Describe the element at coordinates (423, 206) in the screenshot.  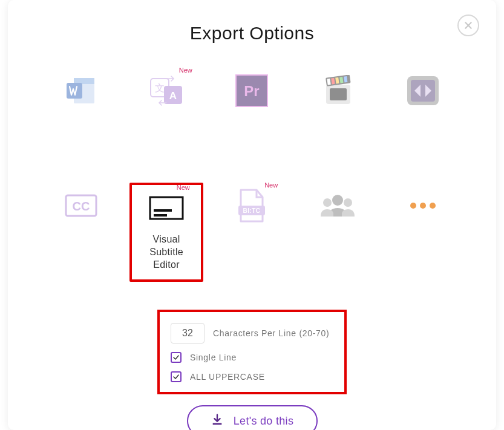
I see `more-icon` at that location.